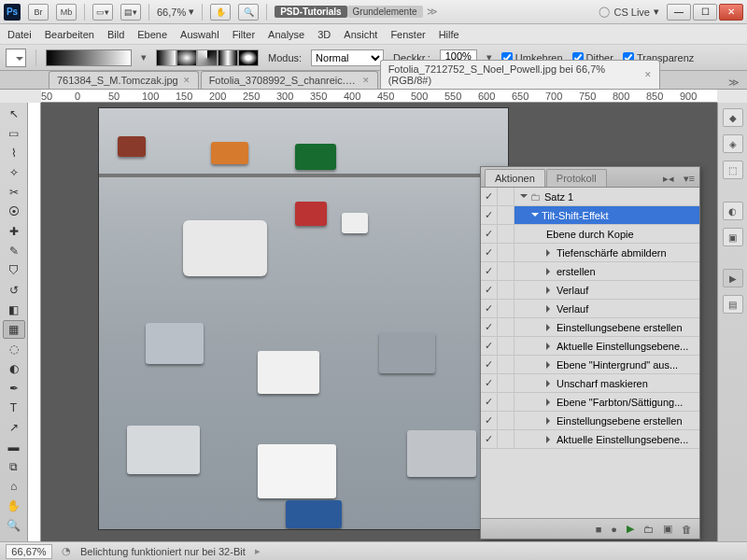 Image resolution: width=747 pixels, height=560 pixels. Describe the element at coordinates (103, 12) in the screenshot. I see `screenmode-button: ▭▾` at that location.